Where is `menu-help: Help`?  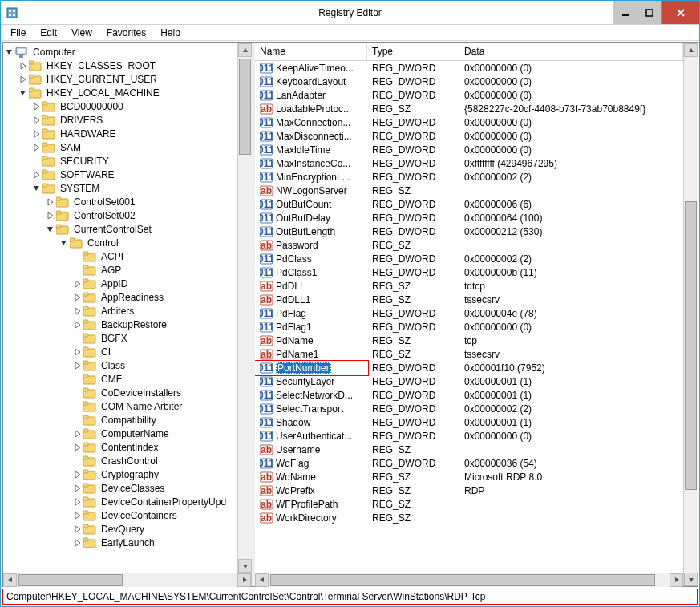
menu-help: Help is located at coordinates (170, 33).